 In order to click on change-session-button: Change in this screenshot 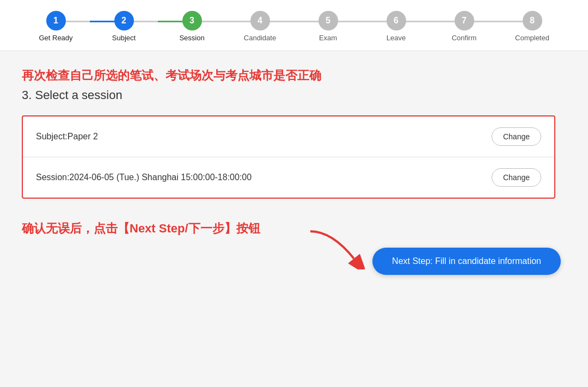, I will do `click(516, 177)`.